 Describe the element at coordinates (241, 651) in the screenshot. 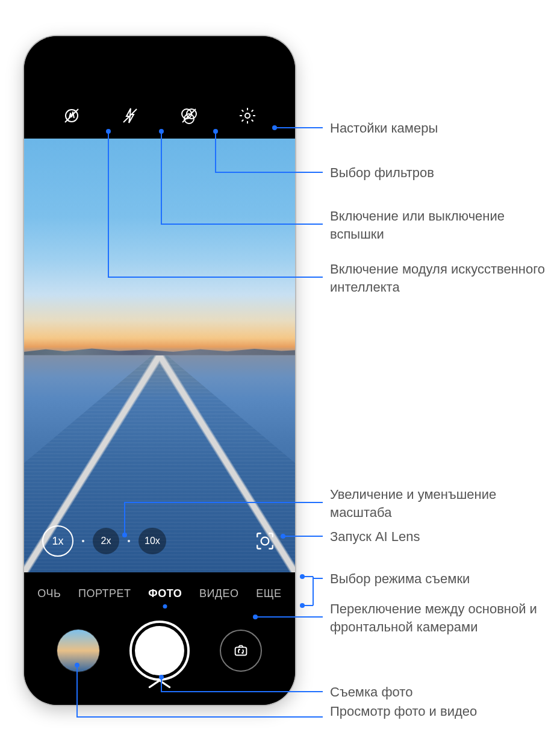

I see `switch-camera-button` at that location.